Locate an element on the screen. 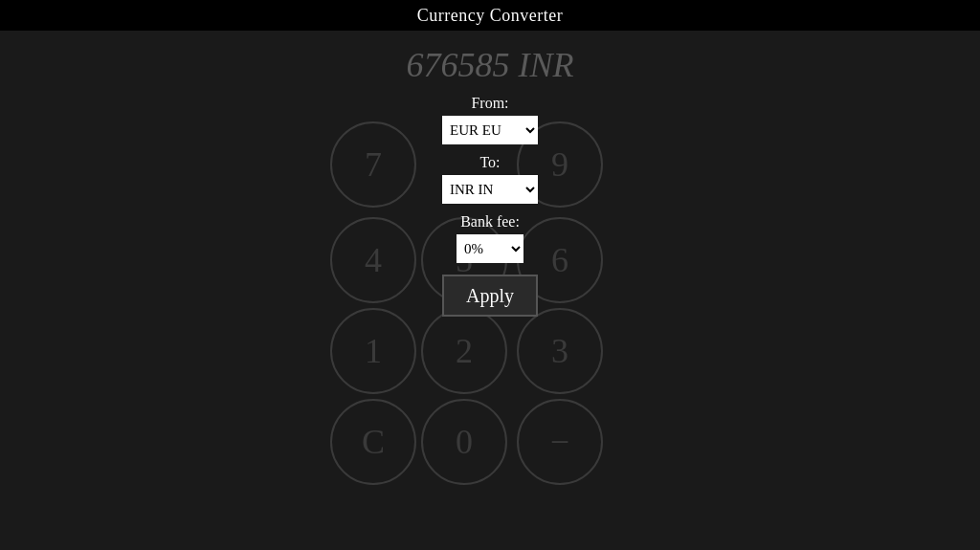 This screenshot has height=550, width=980. from-label: From: is located at coordinates (490, 103).